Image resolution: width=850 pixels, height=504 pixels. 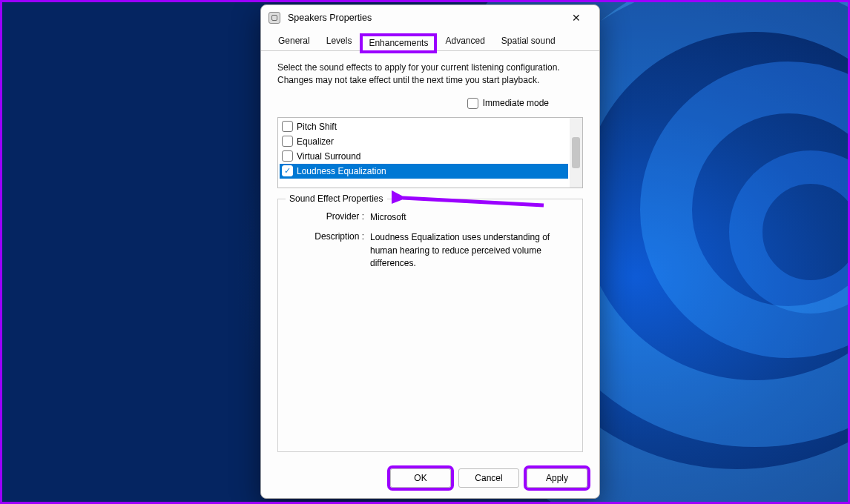 What do you see at coordinates (288, 170) in the screenshot?
I see `checkbox-checked-icon: ✓` at bounding box center [288, 170].